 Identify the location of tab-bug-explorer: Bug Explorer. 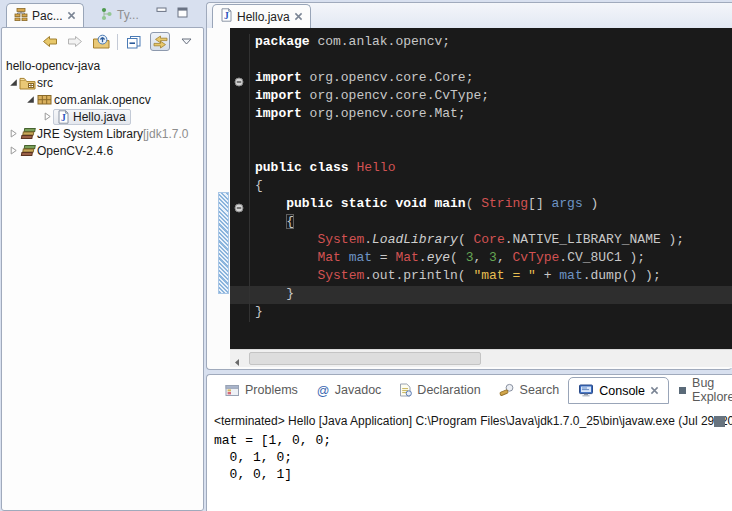
(700, 390).